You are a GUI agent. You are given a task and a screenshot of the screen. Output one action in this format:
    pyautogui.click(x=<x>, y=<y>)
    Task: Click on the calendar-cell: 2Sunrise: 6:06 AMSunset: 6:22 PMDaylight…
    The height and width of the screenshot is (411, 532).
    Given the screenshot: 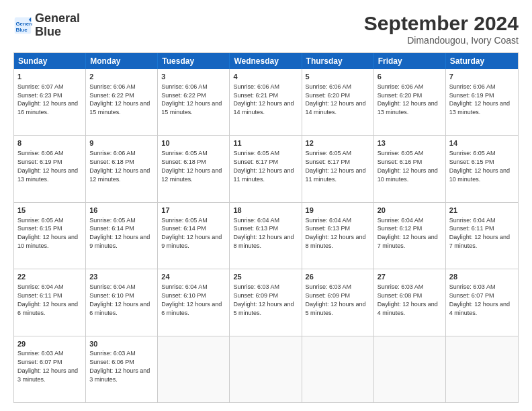 What is the action you would take?
    pyautogui.click(x=122, y=102)
    